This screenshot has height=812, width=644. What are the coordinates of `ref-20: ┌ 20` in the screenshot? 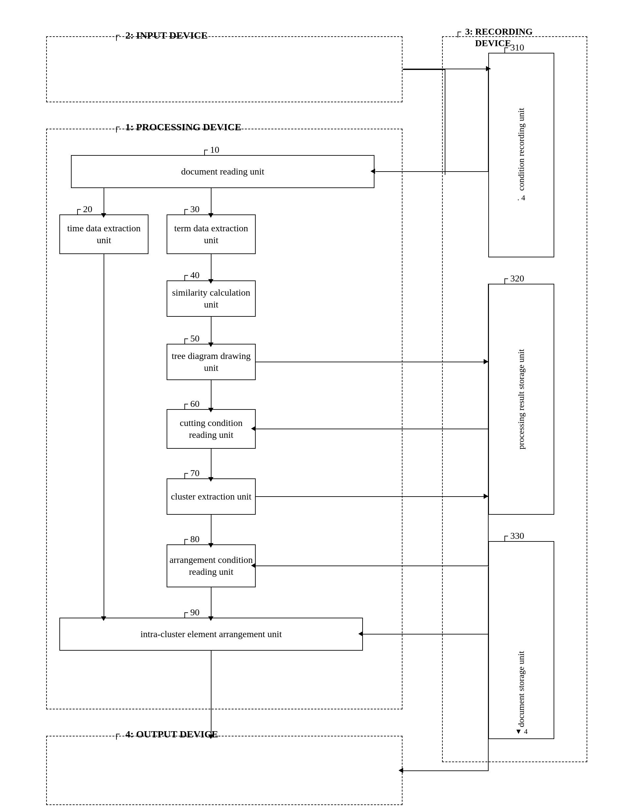 It's located at (83, 209).